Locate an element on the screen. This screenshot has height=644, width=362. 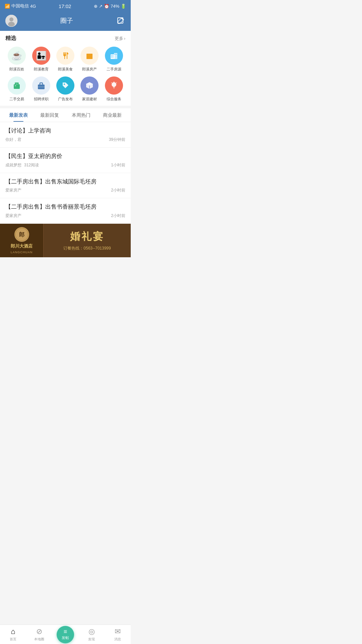
post-title: 【二手房出售】出售东城国际毛坯房 is located at coordinates (65, 182).